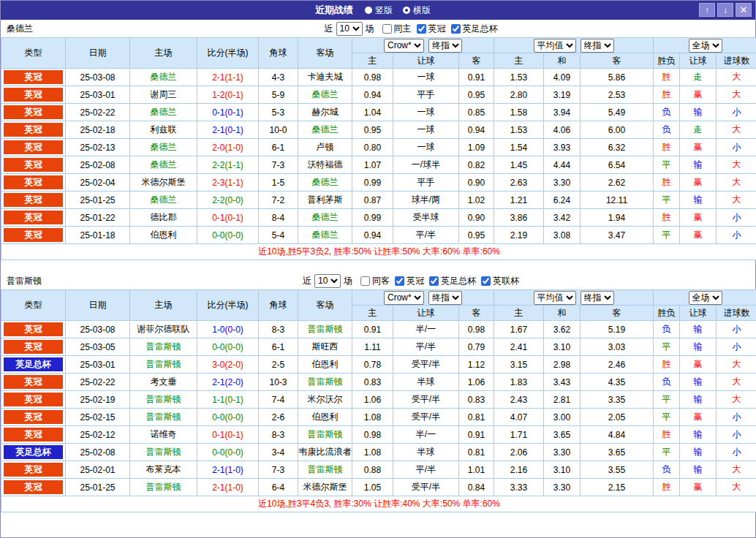 Image resolution: width=756 pixels, height=538 pixels. I want to click on games-label: 场, so click(370, 29).